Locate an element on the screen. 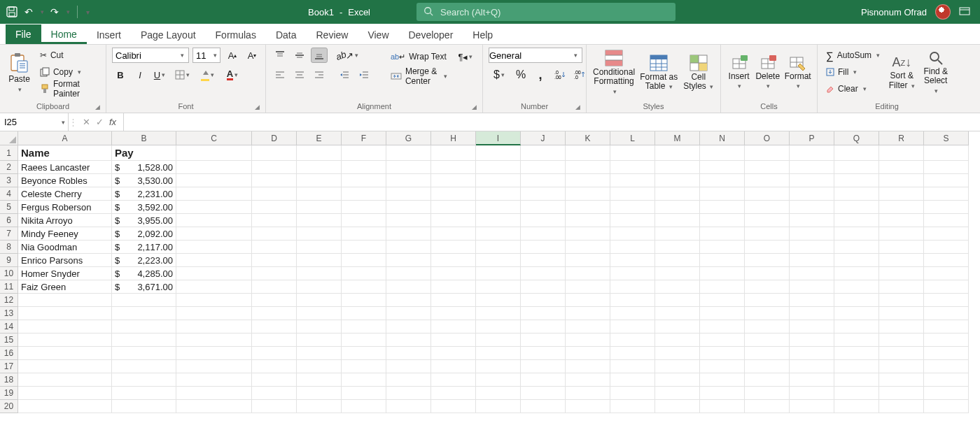 The image size is (980, 430). row-header-6: 6 is located at coordinates (9, 221).